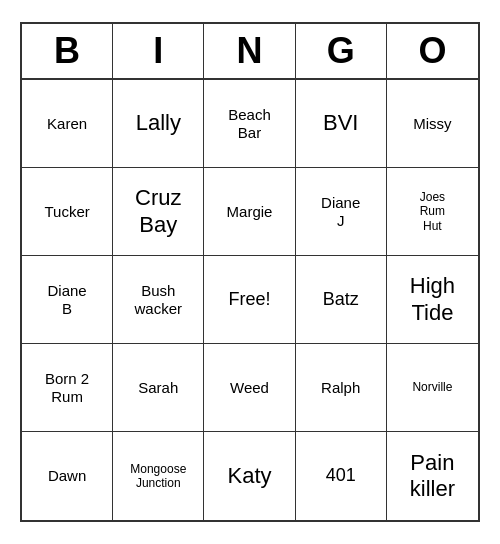  What do you see at coordinates (342, 300) in the screenshot?
I see `bingo-cell-13: Batz` at bounding box center [342, 300].